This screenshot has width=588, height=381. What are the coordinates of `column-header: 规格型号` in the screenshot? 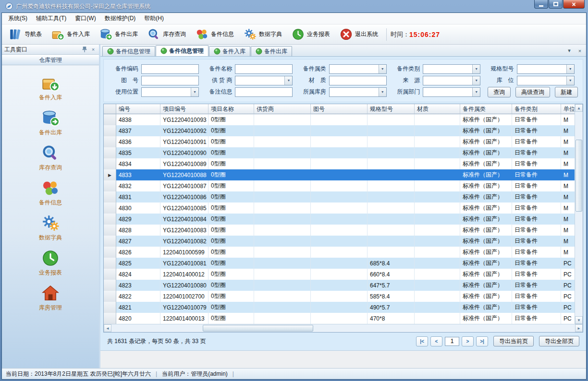 It's located at (391, 109).